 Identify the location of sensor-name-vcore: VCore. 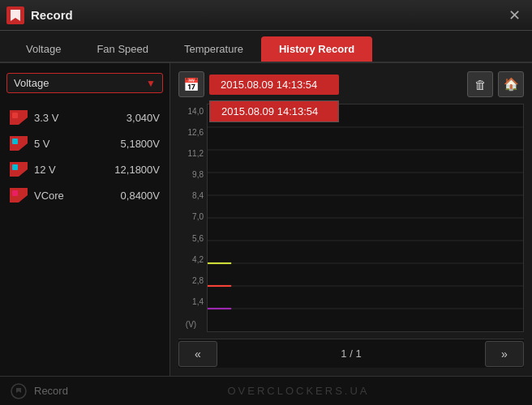
(70, 196).